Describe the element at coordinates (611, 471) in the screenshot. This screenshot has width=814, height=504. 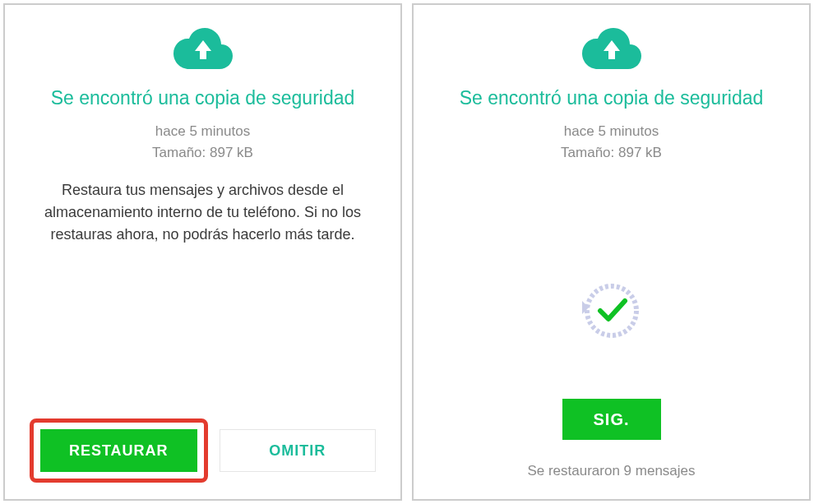
I see `restore-status: Se restauraron 9 mensajes` at that location.